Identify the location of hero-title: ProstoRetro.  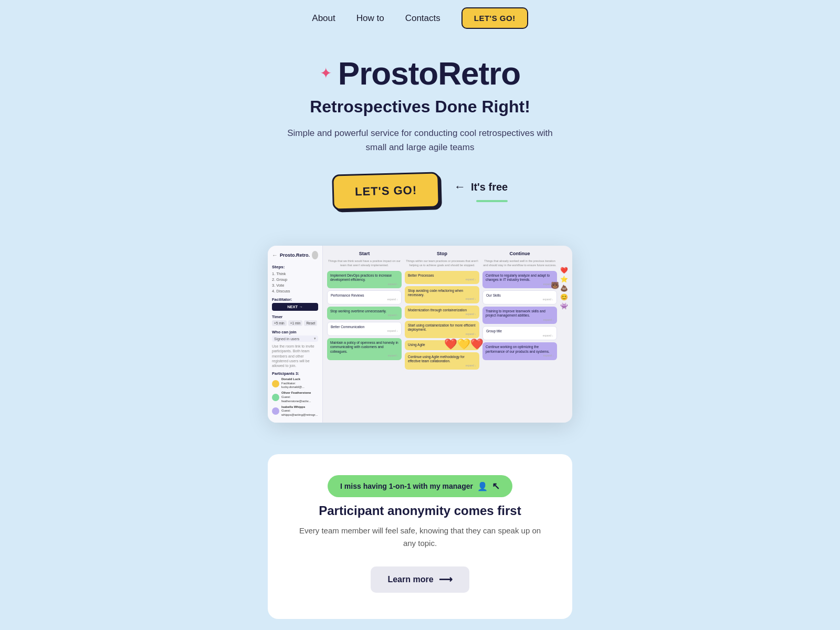
(429, 74).